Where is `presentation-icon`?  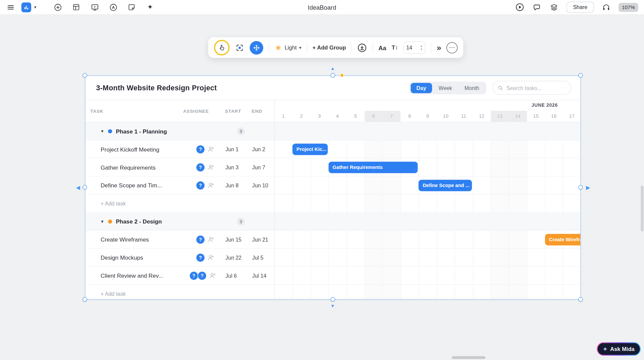 presentation-icon is located at coordinates (94, 7).